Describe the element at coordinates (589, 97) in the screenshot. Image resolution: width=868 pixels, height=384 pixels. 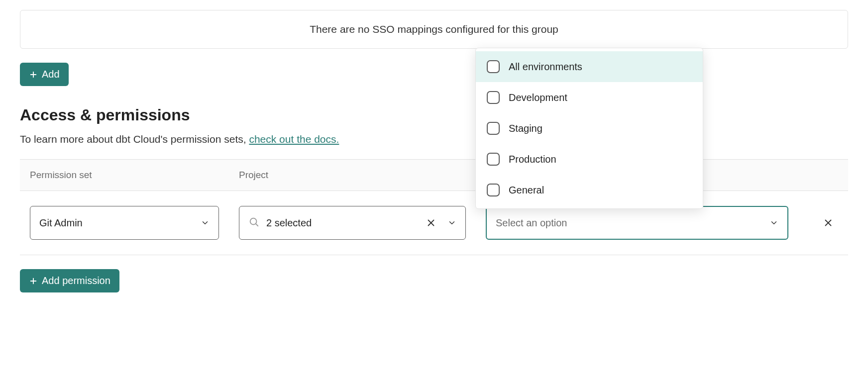
I see `dropdown-item: Development` at that location.